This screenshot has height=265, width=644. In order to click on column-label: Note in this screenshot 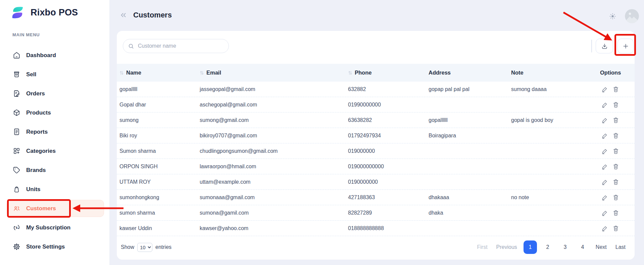, I will do `click(517, 73)`.